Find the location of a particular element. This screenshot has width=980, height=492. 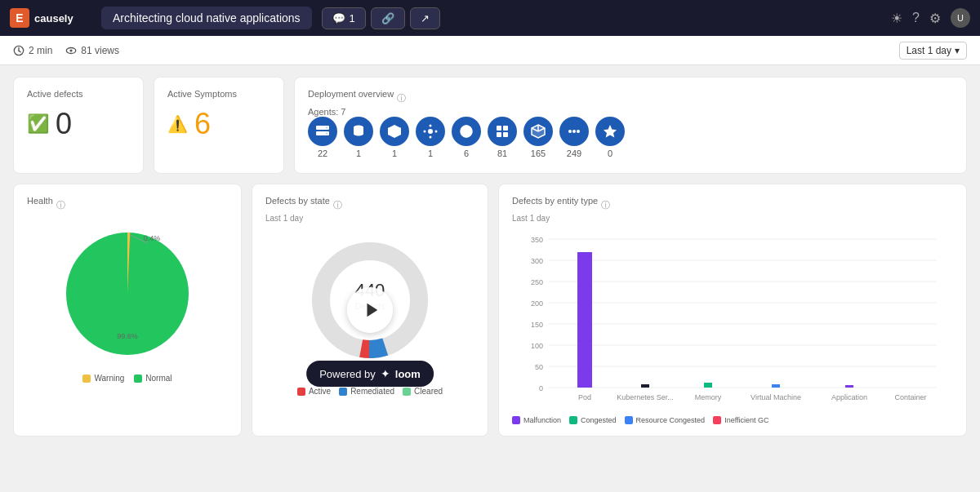

remediated-dot is located at coordinates (343, 392).